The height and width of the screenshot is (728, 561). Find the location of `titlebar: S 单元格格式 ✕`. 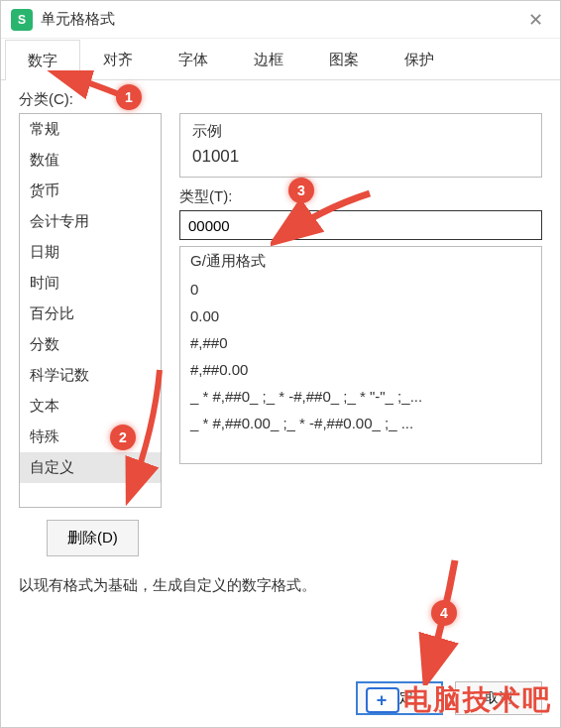

titlebar: S 单元格格式 ✕ is located at coordinates (280, 20).